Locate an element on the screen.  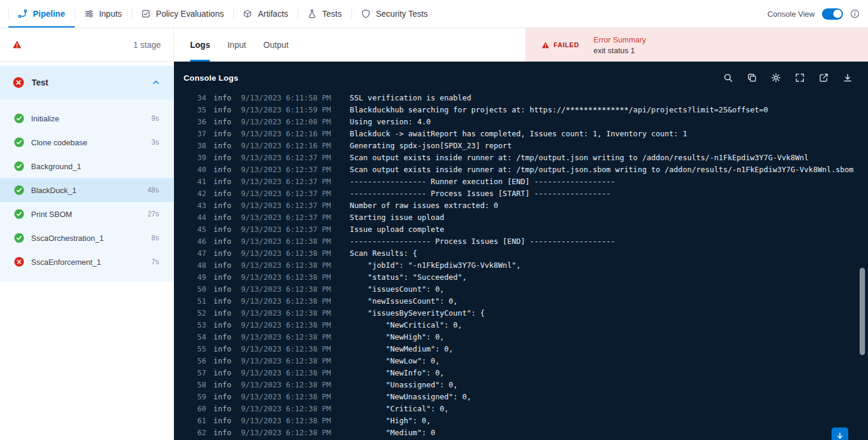
log-message: Using version: 4.0 is located at coordinates (390, 122).